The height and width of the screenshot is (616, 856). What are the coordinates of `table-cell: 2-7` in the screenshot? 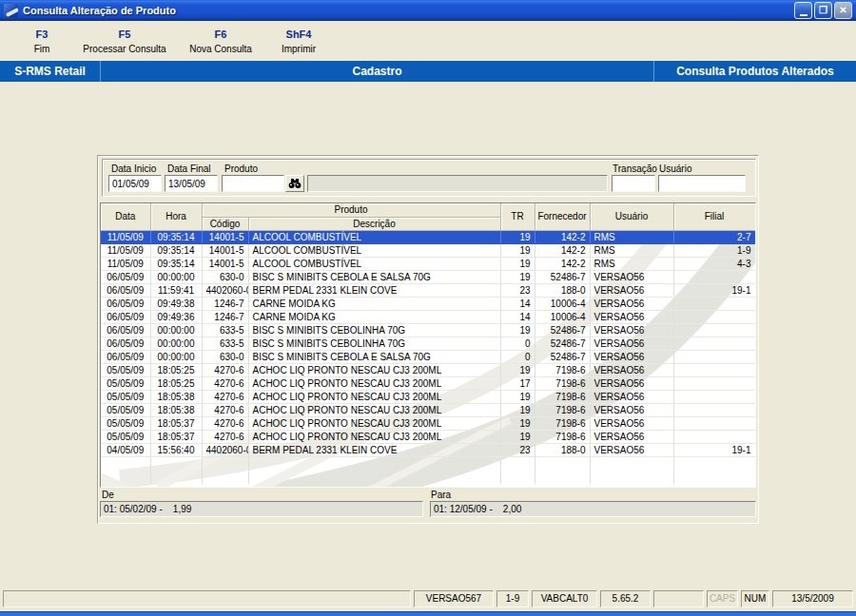 It's located at (714, 237).